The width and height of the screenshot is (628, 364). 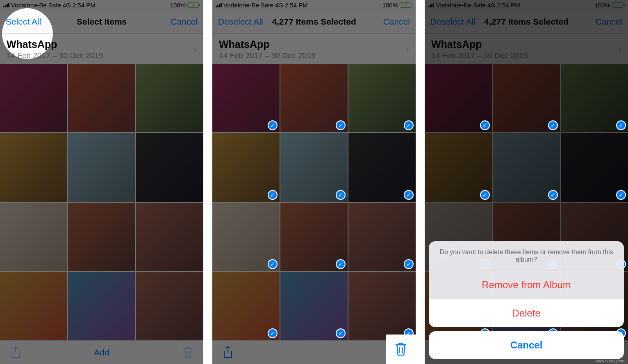 What do you see at coordinates (102, 352) in the screenshot?
I see `bottom-toolbar: Add` at bounding box center [102, 352].